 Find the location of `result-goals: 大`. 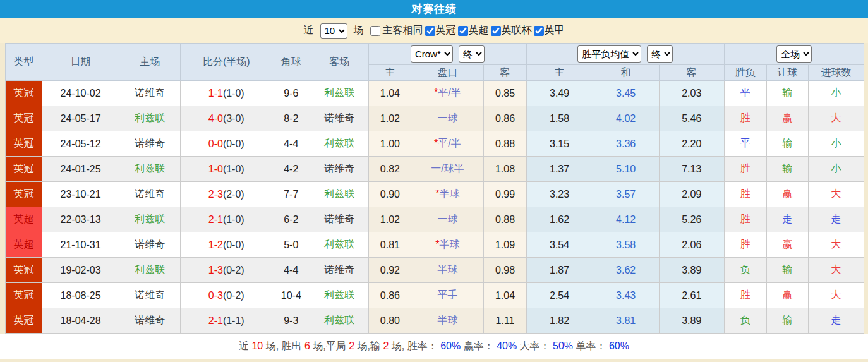

result-goals: 大 is located at coordinates (836, 245).